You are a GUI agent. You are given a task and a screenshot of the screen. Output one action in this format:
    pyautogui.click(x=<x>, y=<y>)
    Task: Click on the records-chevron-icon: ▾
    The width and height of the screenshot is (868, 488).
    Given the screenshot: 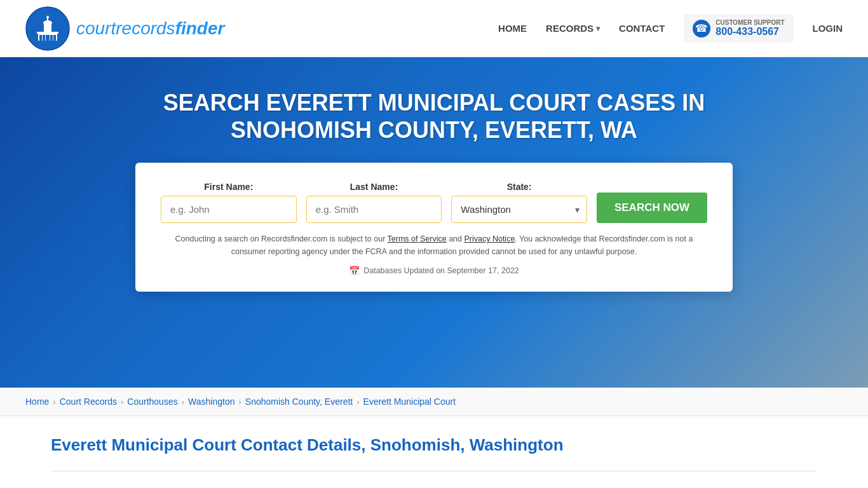 What is the action you would take?
    pyautogui.click(x=598, y=29)
    